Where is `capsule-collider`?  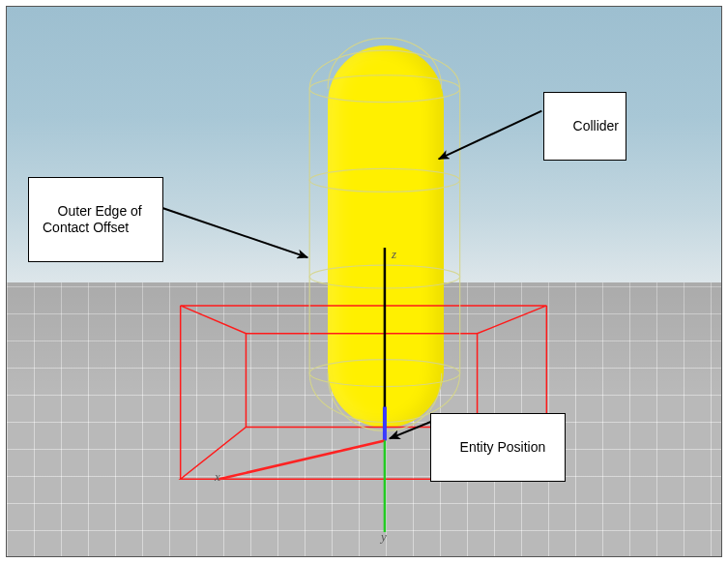
capsule-collider is located at coordinates (386, 236).